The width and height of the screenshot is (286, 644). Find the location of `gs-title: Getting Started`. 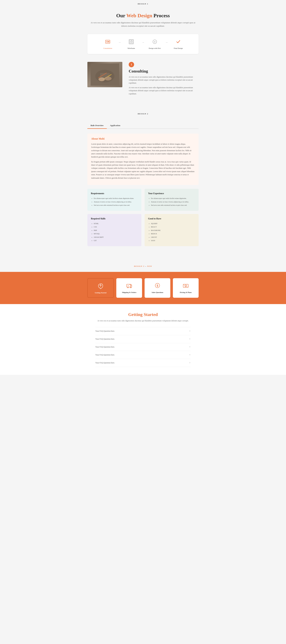

gs-title: Getting Started is located at coordinates (143, 314).